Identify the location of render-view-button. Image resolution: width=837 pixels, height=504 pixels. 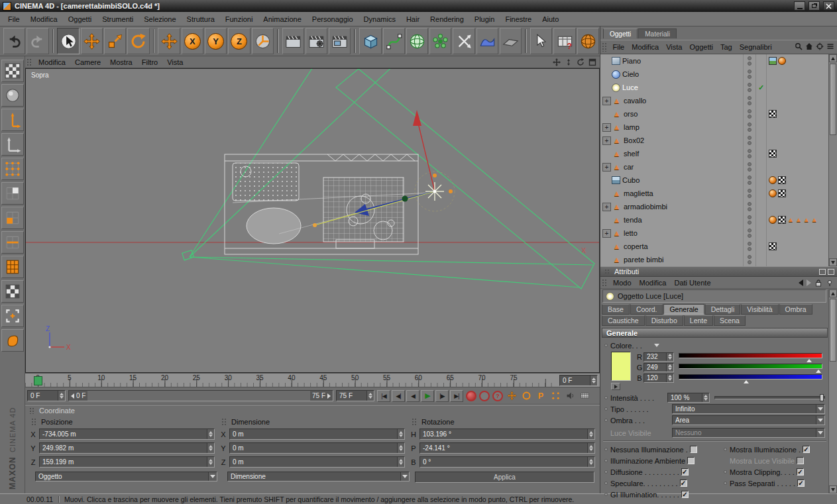
(293, 41).